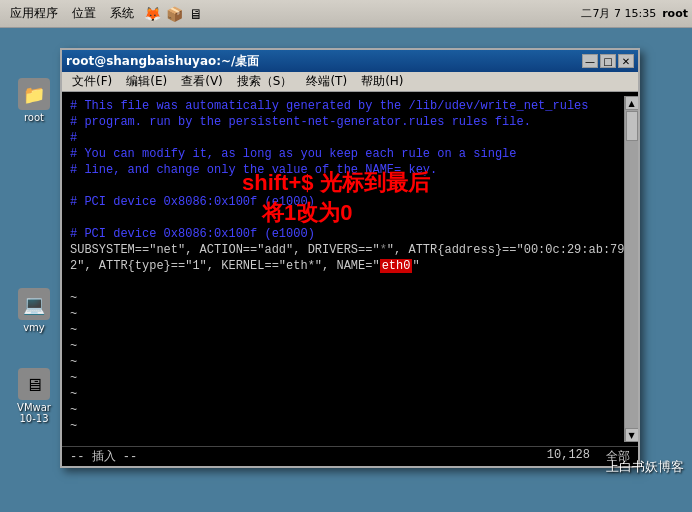 Image resolution: width=692 pixels, height=512 pixels. I want to click on scrollbar-track, so click(632, 269).